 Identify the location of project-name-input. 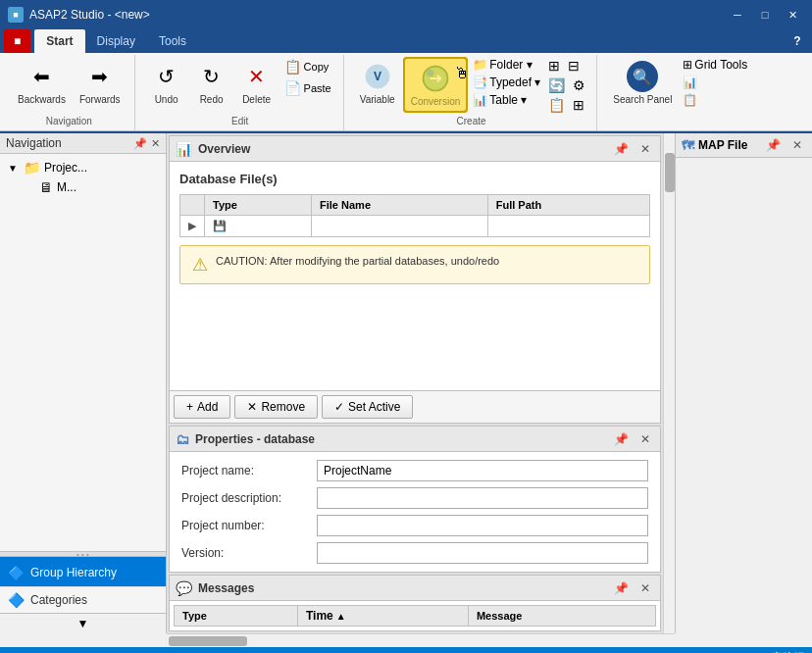
(482, 471).